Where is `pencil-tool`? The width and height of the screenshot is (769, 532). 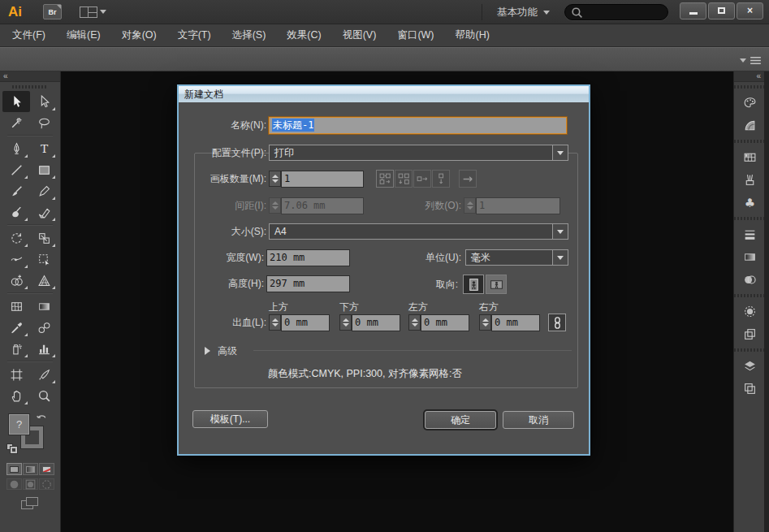
pencil-tool is located at coordinates (44, 191).